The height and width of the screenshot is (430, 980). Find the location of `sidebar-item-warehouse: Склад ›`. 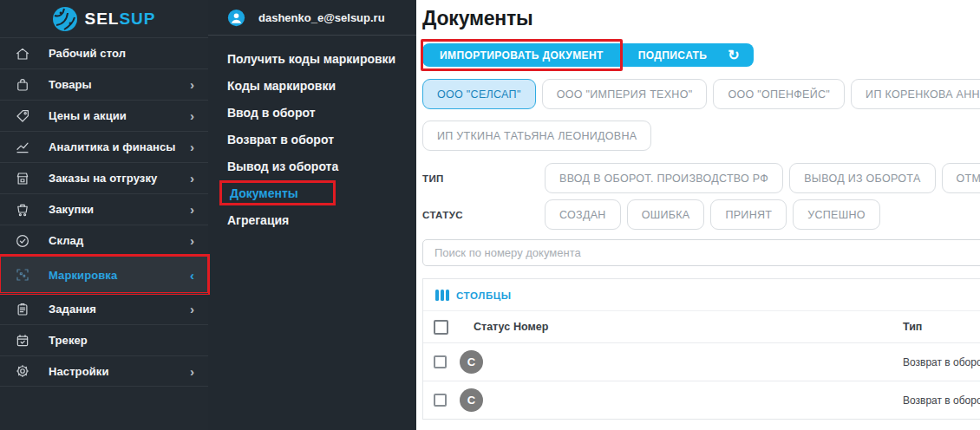

sidebar-item-warehouse: Склад › is located at coordinates (104, 240).